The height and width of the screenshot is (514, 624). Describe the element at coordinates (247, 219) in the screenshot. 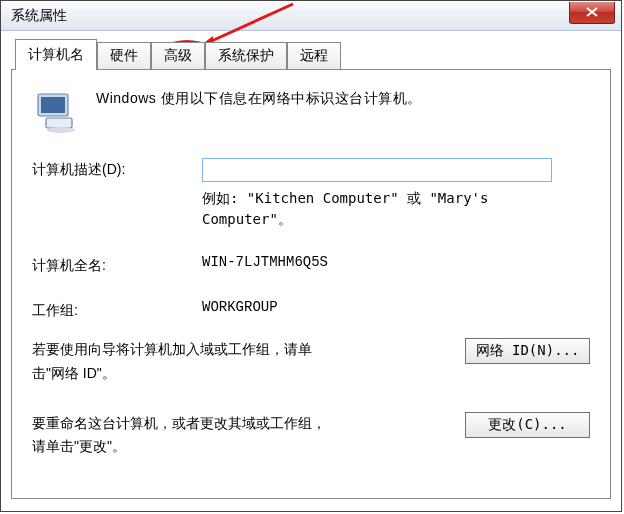

I see `description-hint-line2: Computer"。` at that location.